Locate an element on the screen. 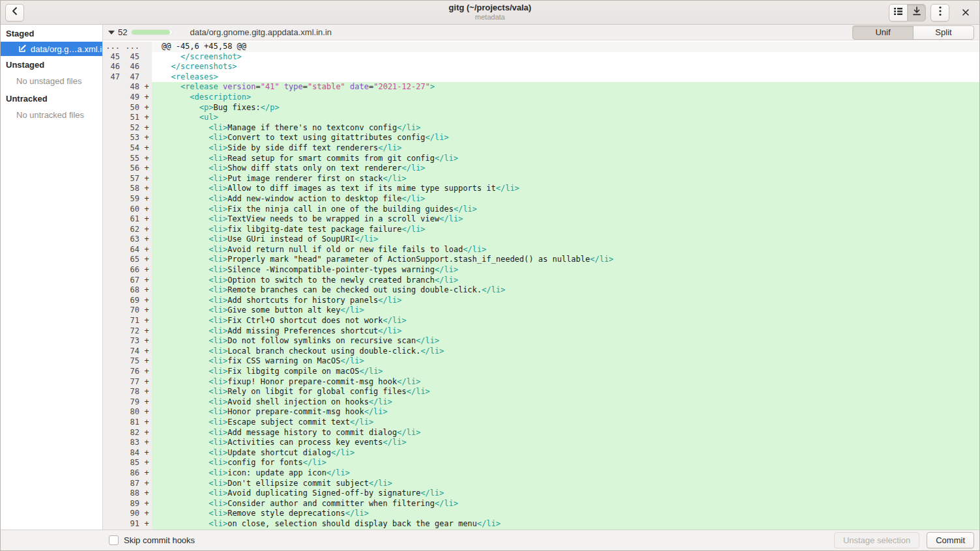  diff-line: 64+ <li>Avoid return null if old or new … is located at coordinates (541, 250).